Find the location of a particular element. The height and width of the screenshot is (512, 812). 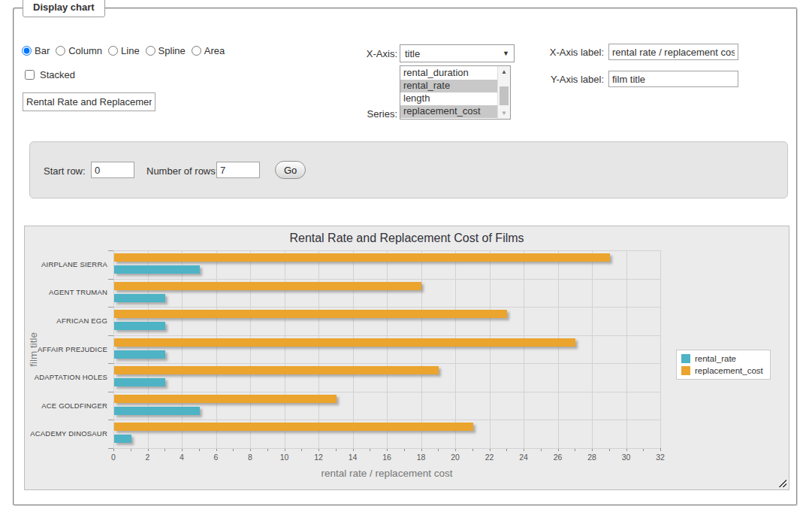

series-listbox: rental_durationrental_ratelengthreplacem… is located at coordinates (455, 92).